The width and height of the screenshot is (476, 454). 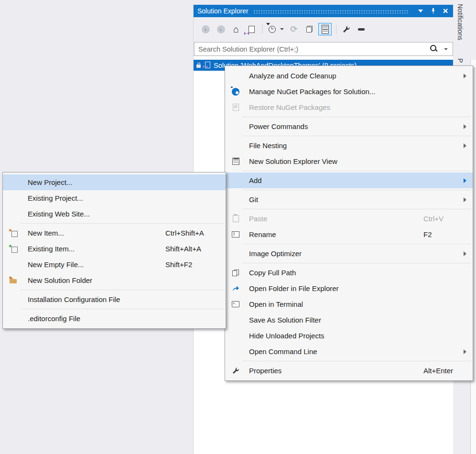 I want to click on sync-with-active-document-button, so click(x=251, y=29).